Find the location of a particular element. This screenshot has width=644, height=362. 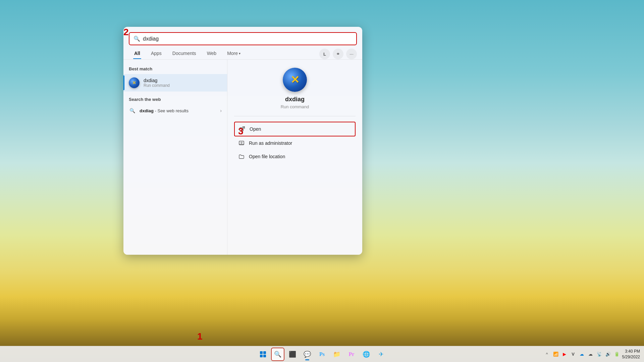

action-open-file-location: Open file location is located at coordinates (295, 157).